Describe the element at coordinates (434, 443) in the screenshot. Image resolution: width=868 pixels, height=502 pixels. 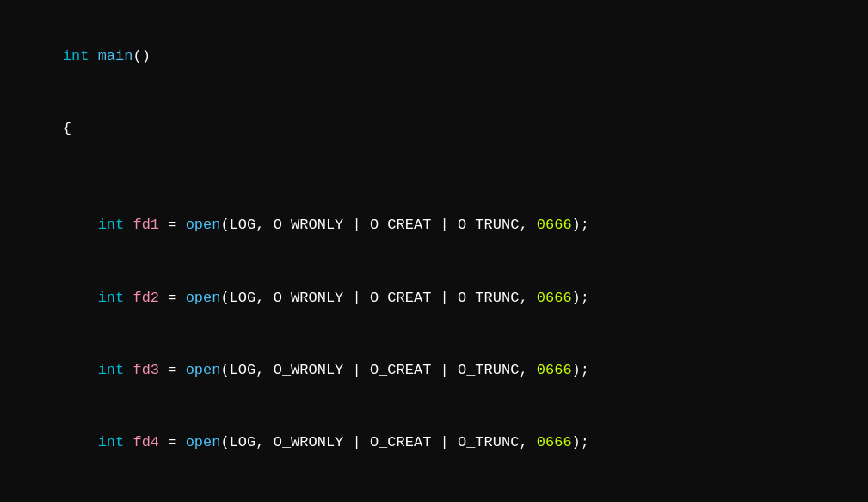
I see `line-fd4: int fd4 = open(LOG, O_WRONLY | O_CREAT |…` at that location.